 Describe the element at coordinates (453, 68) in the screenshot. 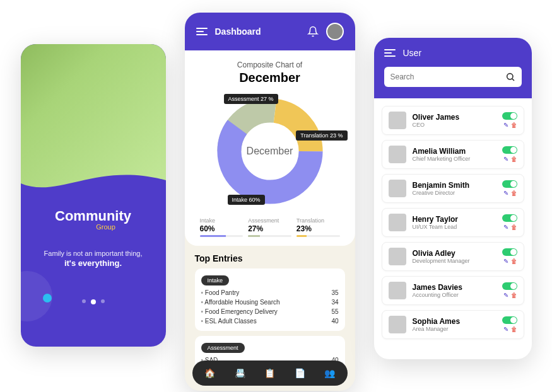

I see `users-header: User` at that location.